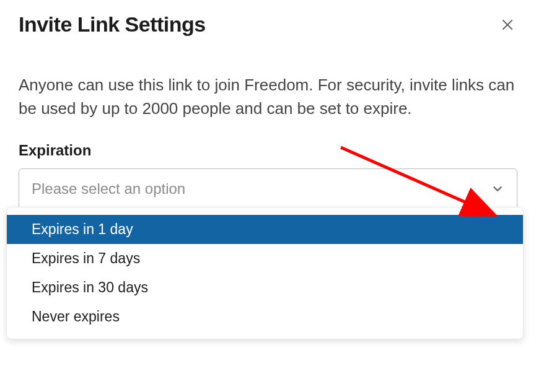  What do you see at coordinates (265, 229) in the screenshot?
I see `option-expires-1-day: Expires in 1 day` at bounding box center [265, 229].